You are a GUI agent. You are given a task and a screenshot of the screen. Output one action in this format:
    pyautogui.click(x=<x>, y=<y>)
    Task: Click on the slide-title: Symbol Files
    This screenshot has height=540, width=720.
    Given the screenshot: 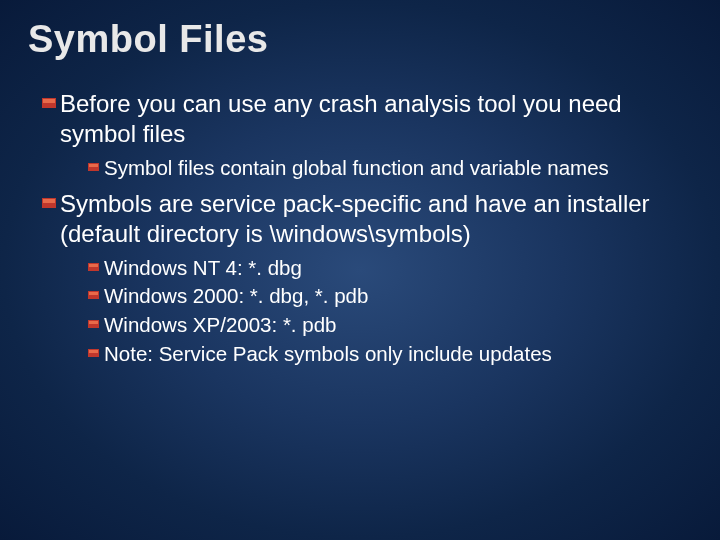 What is the action you would take?
    pyautogui.click(x=360, y=40)
    